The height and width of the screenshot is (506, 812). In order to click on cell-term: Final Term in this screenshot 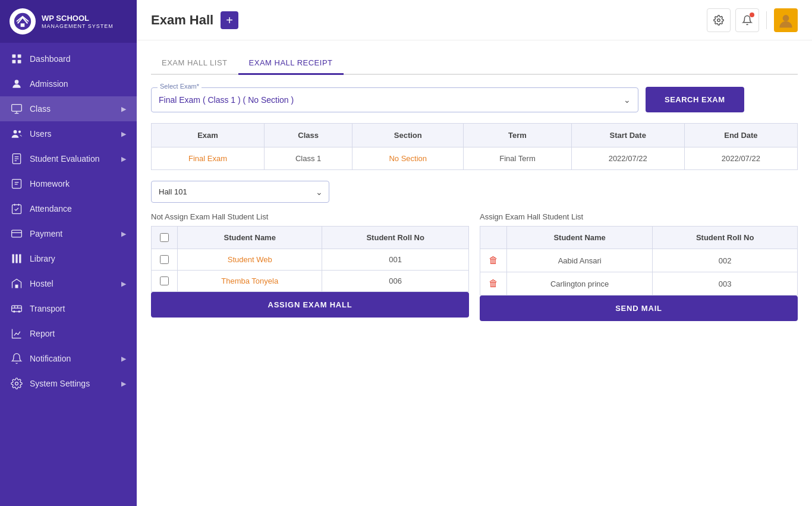, I will do `click(517, 159)`.